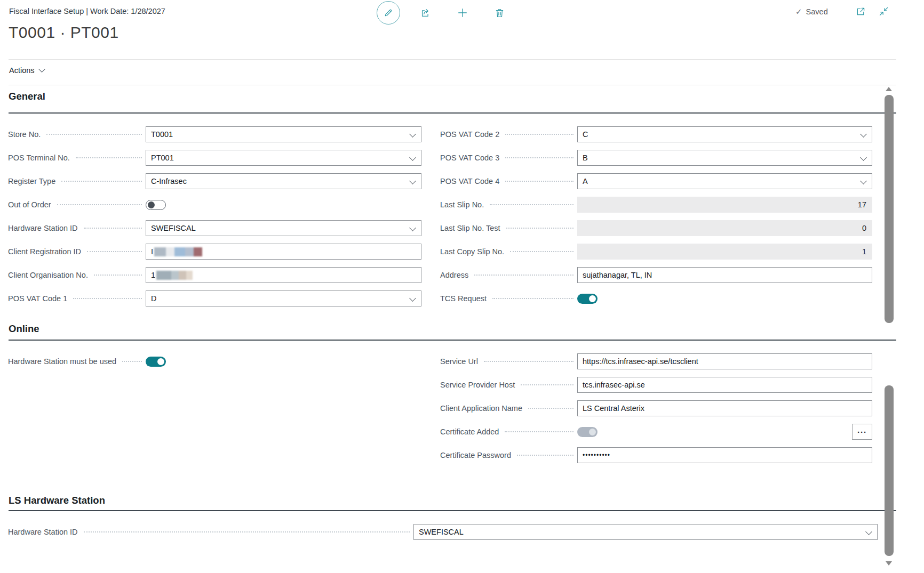 This screenshot has height=573, width=924. What do you see at coordinates (862, 432) in the screenshot?
I see `assist-edit-button: ···` at bounding box center [862, 432].